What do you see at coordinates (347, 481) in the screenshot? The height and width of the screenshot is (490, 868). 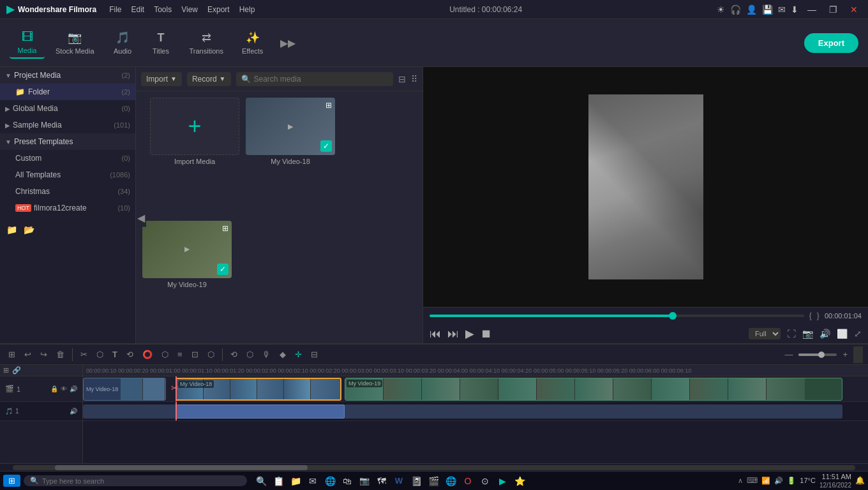 I see `taskbar-app-store: 🛍` at bounding box center [347, 481].